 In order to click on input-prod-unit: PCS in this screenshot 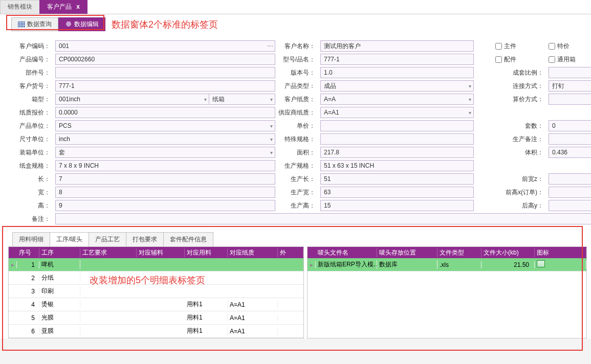, I will do `click(165, 126)`.